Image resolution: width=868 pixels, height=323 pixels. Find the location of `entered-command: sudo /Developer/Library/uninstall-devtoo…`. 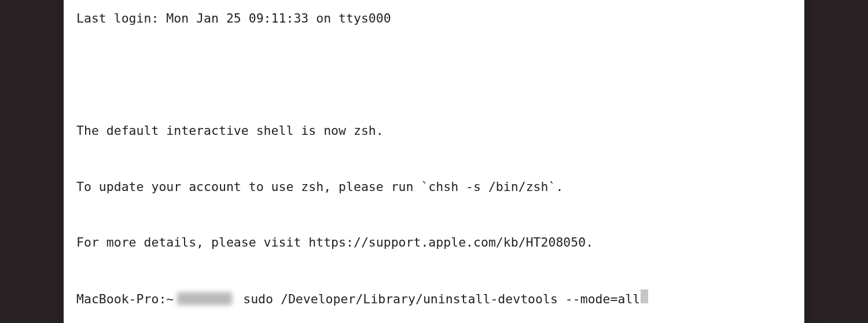

entered-command: sudo /Developer/Library/uninstall-devtoo… is located at coordinates (437, 299).